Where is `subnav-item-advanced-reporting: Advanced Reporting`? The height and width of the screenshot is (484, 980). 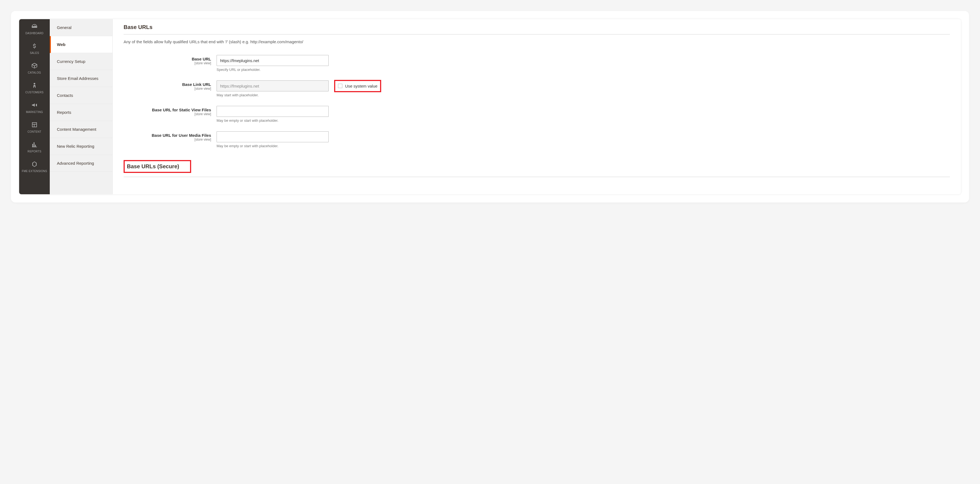
subnav-item-advanced-reporting: Advanced Reporting is located at coordinates (81, 163).